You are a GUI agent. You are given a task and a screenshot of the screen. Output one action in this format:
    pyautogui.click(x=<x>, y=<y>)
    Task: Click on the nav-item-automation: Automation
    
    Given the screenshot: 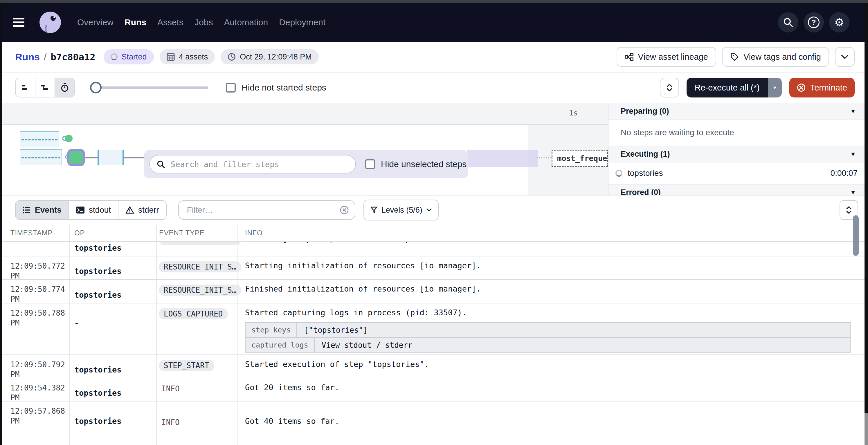 What is the action you would take?
    pyautogui.click(x=246, y=22)
    